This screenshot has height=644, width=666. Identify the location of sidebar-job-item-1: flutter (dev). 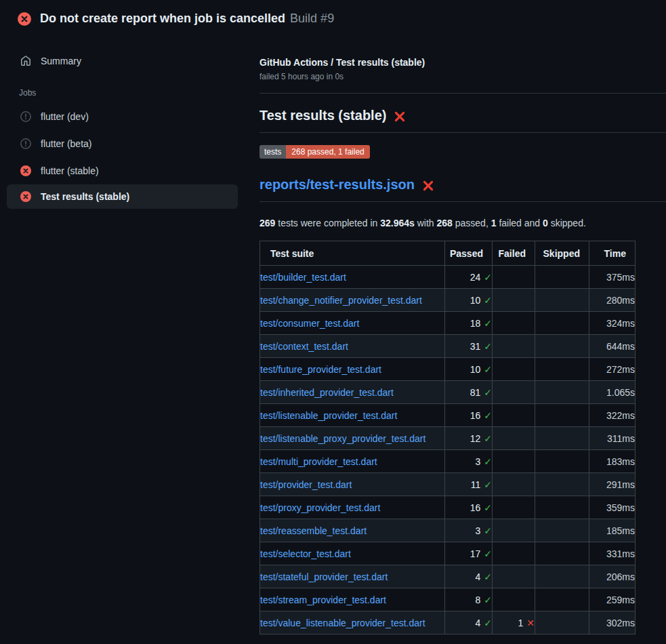
(130, 117).